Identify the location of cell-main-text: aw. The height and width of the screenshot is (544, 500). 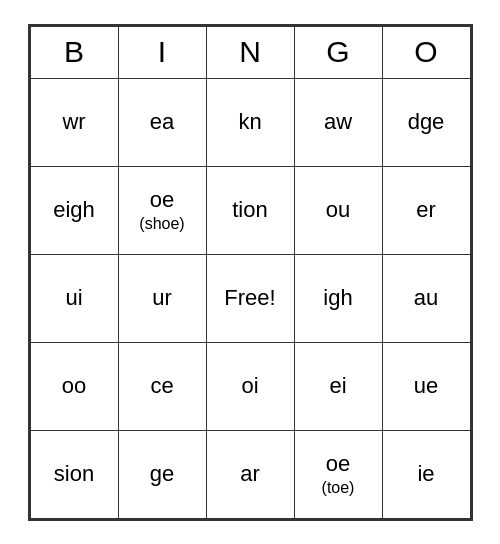
(338, 122).